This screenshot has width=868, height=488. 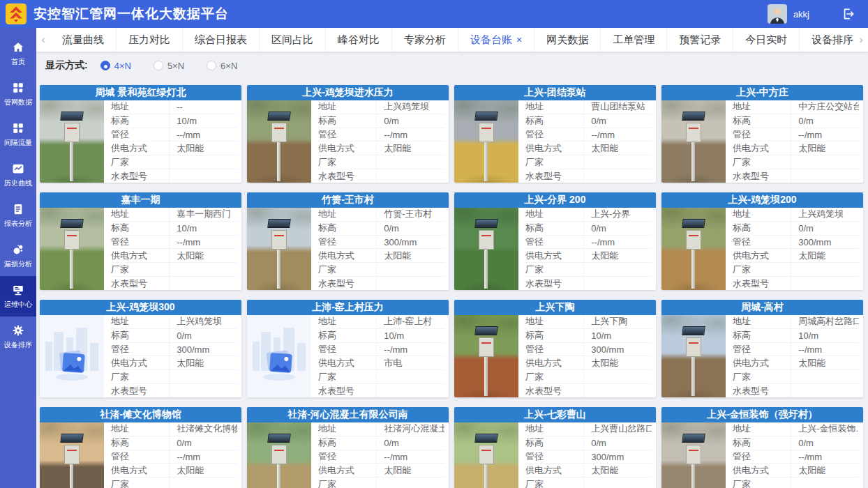 What do you see at coordinates (555, 356) in the screenshot?
I see `device-card-body: 地址上兴下陶标高10/m管径300/mm供电方式太阳能厂家水表型号` at bounding box center [555, 356].